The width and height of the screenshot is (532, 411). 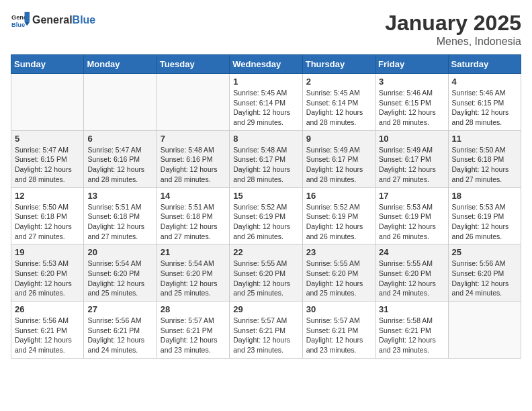 What do you see at coordinates (193, 330) in the screenshot?
I see `day-cell: 28Sunrise: 5:57 AM Sunset: 6:21 PM Dayli…` at bounding box center [193, 330].